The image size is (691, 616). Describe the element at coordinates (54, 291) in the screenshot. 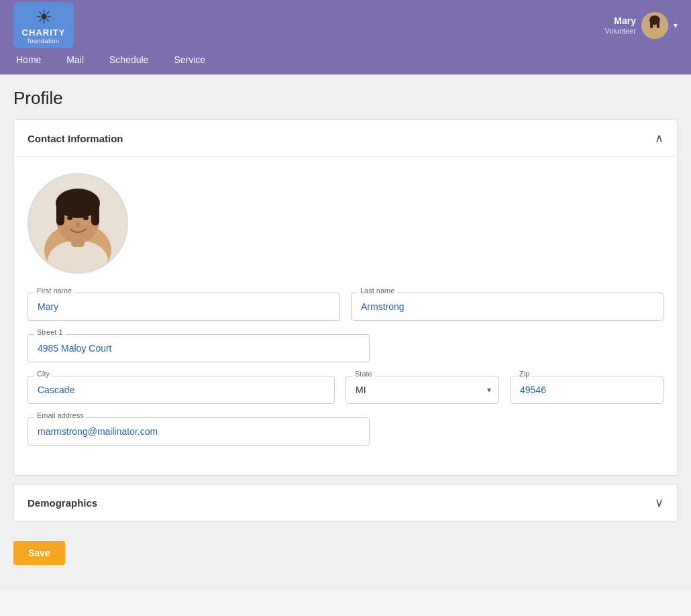

I see `first-name-label: First name` at that location.